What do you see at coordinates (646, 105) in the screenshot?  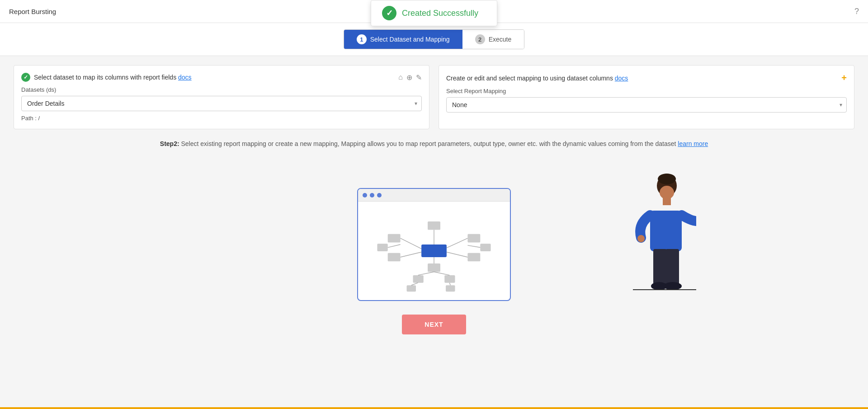 I see `mapping-select: None` at bounding box center [646, 105].